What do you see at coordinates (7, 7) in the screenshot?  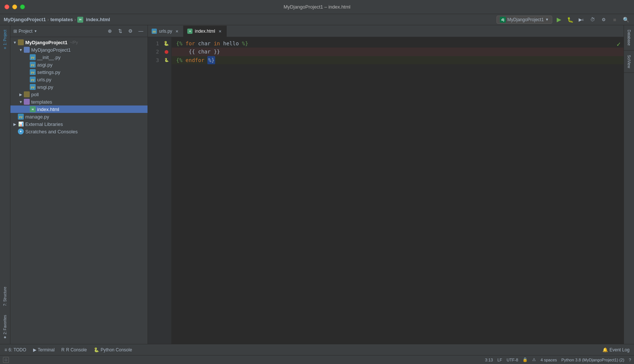 I see `close-button` at bounding box center [7, 7].